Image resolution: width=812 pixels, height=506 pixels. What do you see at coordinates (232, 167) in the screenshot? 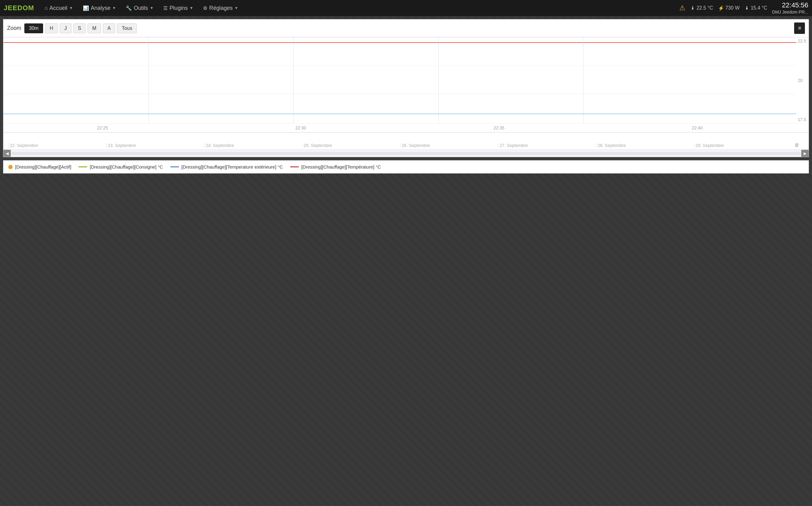
I see `legend-label-temp-ext: [Dressing][Chauffage][Temperature extéri…` at bounding box center [232, 167].